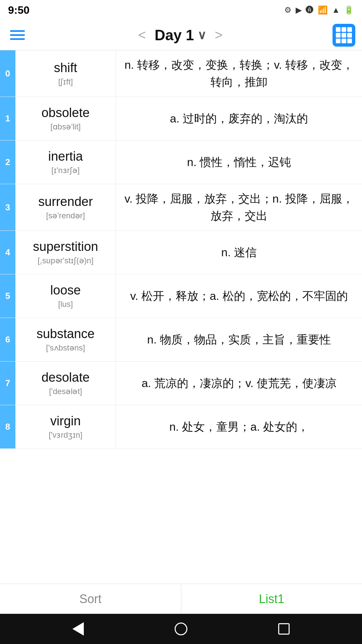 This screenshot has width=362, height=644. What do you see at coordinates (66, 73) in the screenshot?
I see `word-cell: shift [ʃɪft]` at bounding box center [66, 73].